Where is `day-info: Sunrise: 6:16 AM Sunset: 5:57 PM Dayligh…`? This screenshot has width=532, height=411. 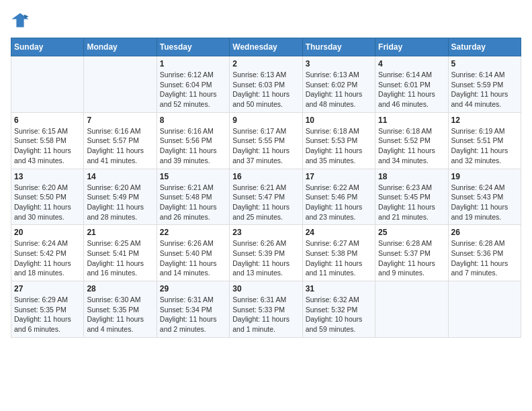
day-info: Sunrise: 6:16 AM Sunset: 5:57 PM Dayligh… is located at coordinates (120, 146).